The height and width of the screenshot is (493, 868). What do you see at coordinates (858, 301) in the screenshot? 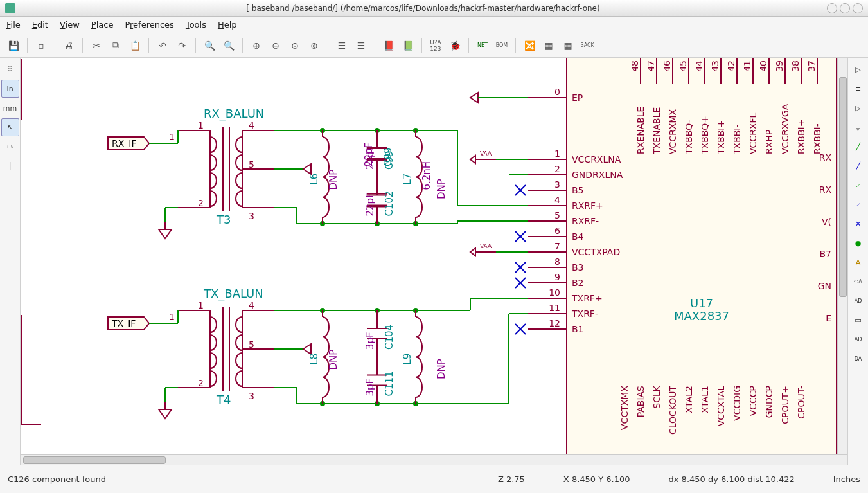
I see `hier-label-icon: AD` at bounding box center [858, 301].